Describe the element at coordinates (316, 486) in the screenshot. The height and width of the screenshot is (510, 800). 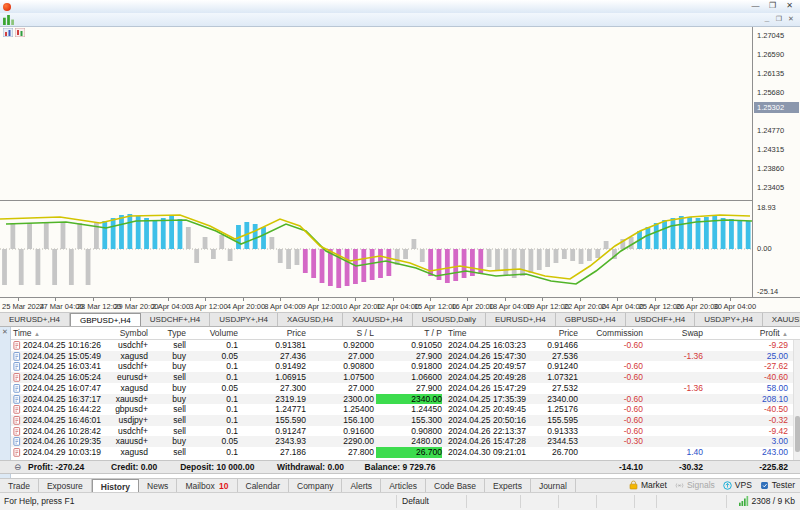
I see `tab-company: Company` at that location.